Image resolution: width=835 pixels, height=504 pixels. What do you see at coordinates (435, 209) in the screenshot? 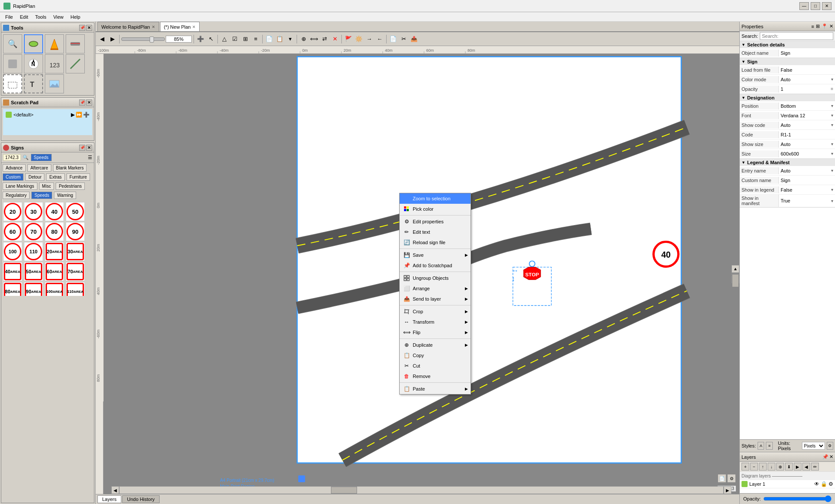
I see `ctx-pick-color: Pick color` at bounding box center [435, 209].